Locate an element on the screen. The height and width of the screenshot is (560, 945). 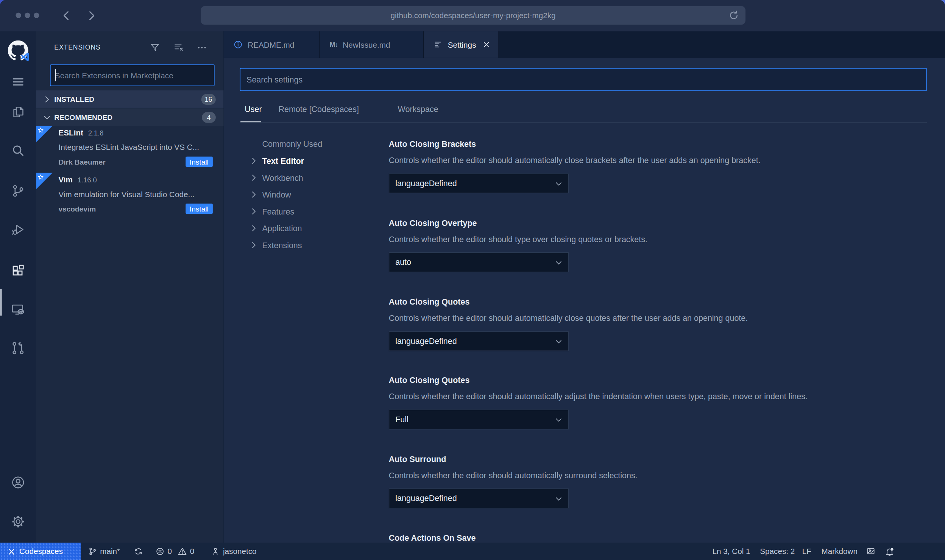
extension-version: 2.1.8 is located at coordinates (96, 133).